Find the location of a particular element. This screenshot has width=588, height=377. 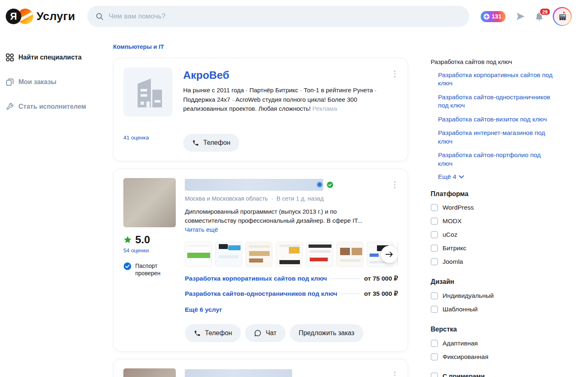

plus-points-badge: 131 is located at coordinates (493, 16).